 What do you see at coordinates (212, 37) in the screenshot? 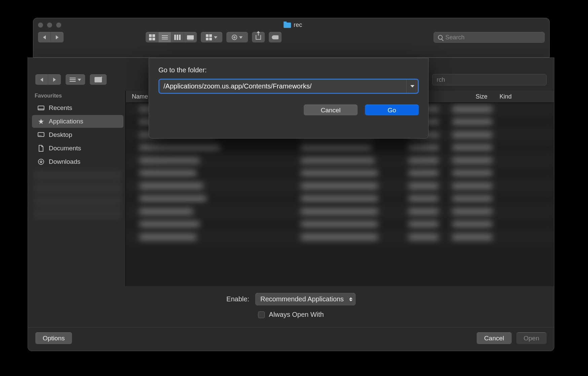
I see `arrange-button` at bounding box center [212, 37].